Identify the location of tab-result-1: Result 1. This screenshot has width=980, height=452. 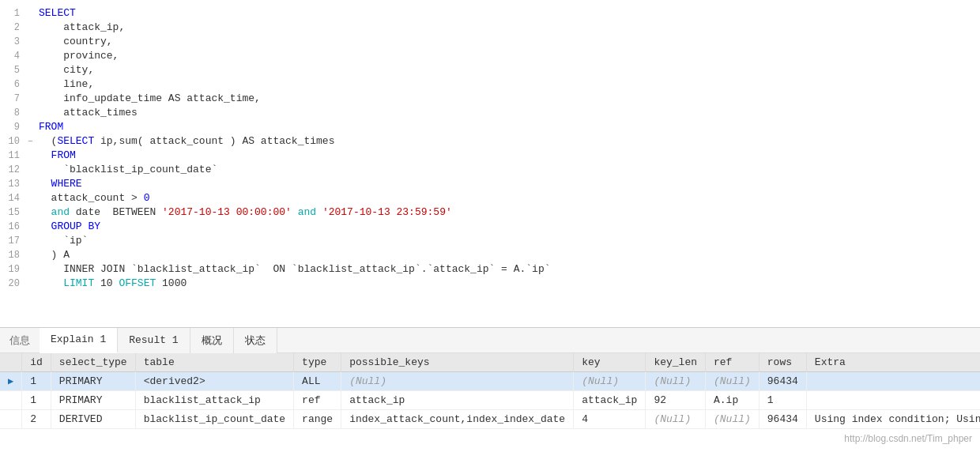
(153, 341).